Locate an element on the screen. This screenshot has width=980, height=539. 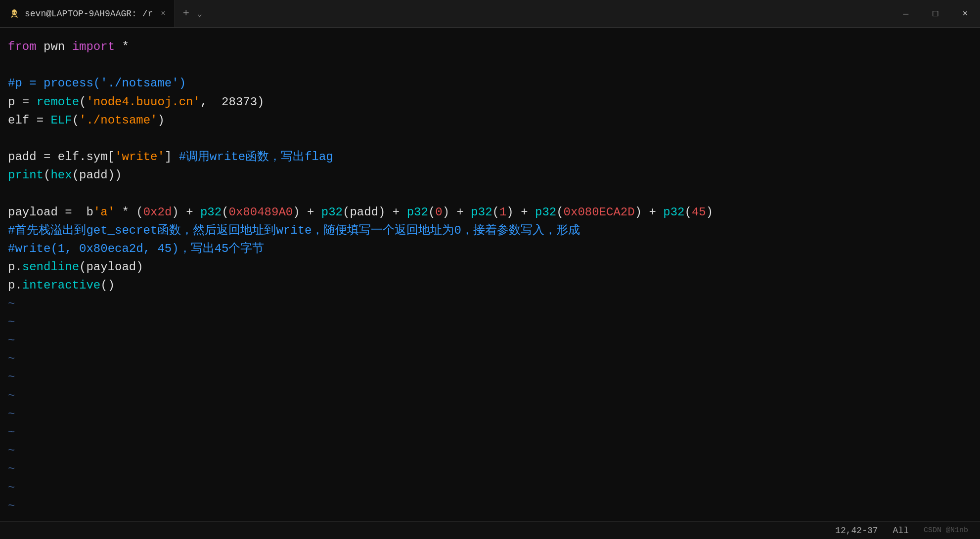
code-line-8: print(hex(padd)) is located at coordinates (494, 175).